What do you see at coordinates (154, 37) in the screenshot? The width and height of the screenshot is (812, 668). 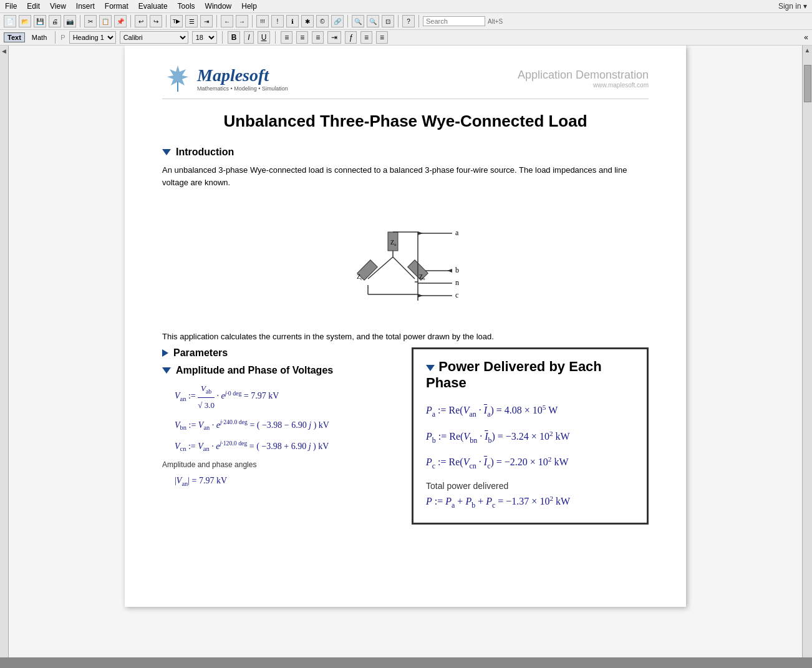 I see `font-select: Calibri` at bounding box center [154, 37].